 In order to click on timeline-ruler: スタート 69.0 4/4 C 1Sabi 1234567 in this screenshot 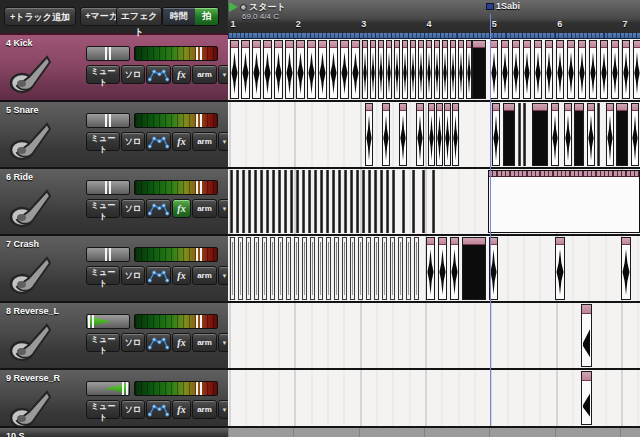, I will do `click(434, 16)`.